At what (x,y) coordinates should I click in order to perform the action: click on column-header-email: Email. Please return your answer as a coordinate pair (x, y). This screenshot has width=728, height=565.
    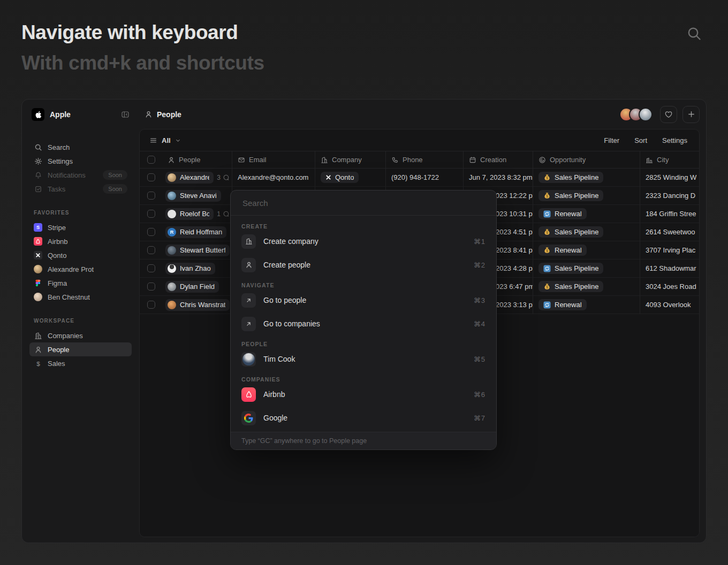
    Looking at the image, I should click on (273, 159).